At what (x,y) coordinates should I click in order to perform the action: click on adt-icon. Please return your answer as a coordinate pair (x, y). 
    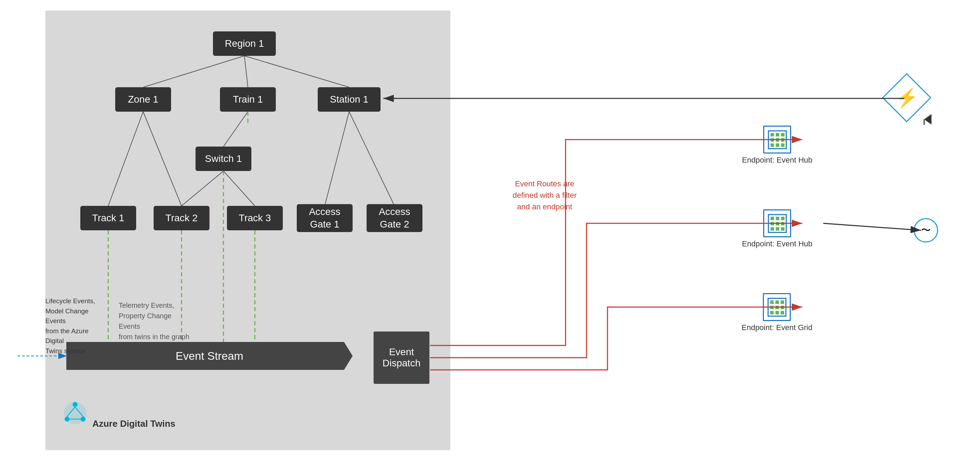
    Looking at the image, I should click on (75, 413).